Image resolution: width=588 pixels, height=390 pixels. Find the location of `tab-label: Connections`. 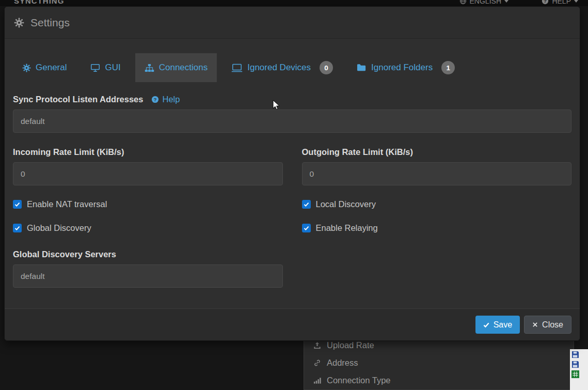

tab-label: Connections is located at coordinates (184, 68).